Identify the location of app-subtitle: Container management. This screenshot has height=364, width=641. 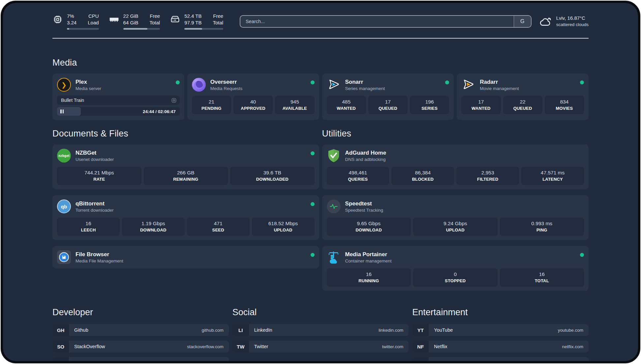
(369, 261).